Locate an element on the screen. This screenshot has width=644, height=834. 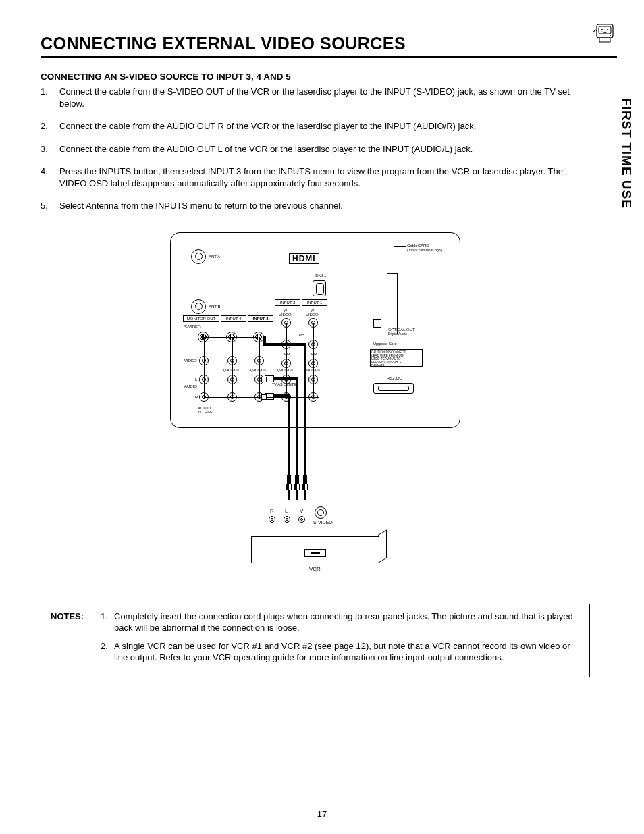
tv-rear-panel: ANT A ANT B HDMI HDMI 1 CableCARD (Top o… is located at coordinates (315, 330).